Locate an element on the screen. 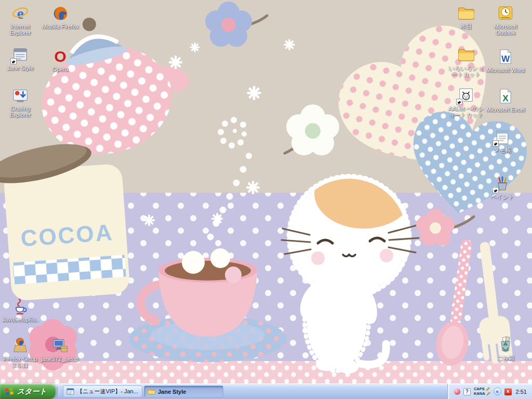  recycle-bin-icon is located at coordinates (506, 344).